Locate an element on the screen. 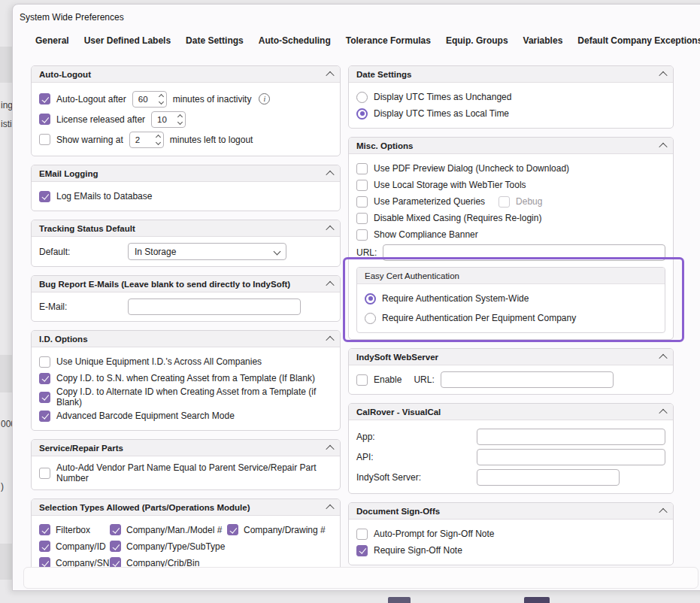 The image size is (700, 603). company-id-row: Company/ID is located at coordinates (74, 546).